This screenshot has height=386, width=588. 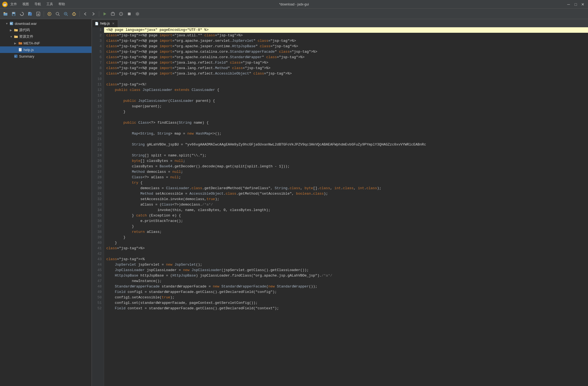 What do you see at coordinates (346, 210) in the screenshot?
I see `code-line-34: invoke(this, name, classBytes, 0, classB…` at bounding box center [346, 210].